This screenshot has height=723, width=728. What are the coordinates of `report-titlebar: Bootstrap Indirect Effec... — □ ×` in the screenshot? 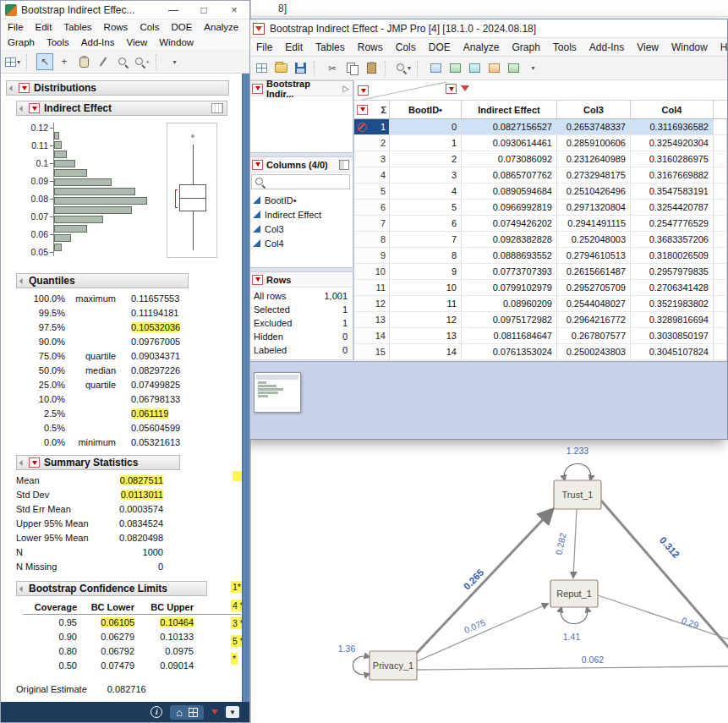 It's located at (125, 10).